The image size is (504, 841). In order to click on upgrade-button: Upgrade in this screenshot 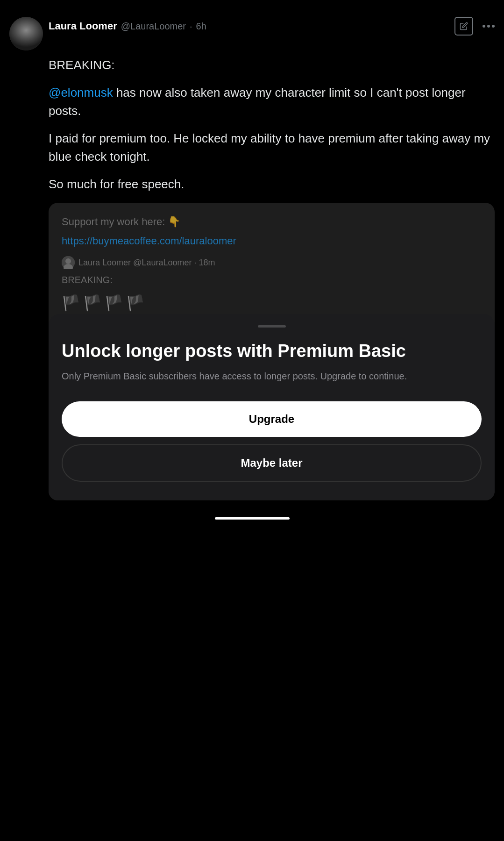, I will do `click(272, 419)`.